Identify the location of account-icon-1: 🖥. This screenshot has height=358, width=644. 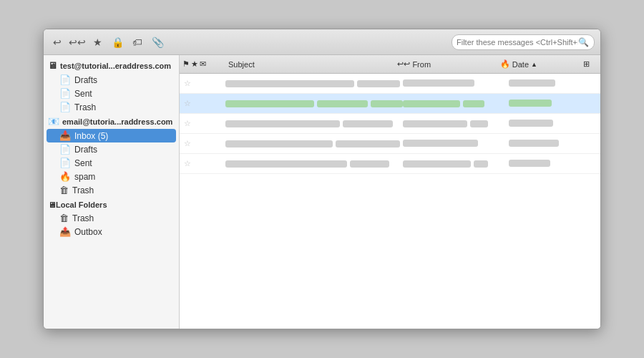
(53, 66).